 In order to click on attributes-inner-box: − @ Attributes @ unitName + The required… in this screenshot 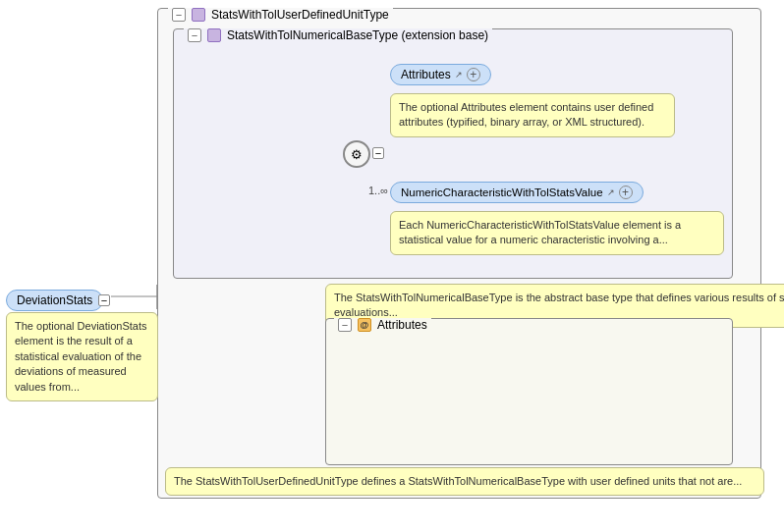, I will do `click(529, 392)`.